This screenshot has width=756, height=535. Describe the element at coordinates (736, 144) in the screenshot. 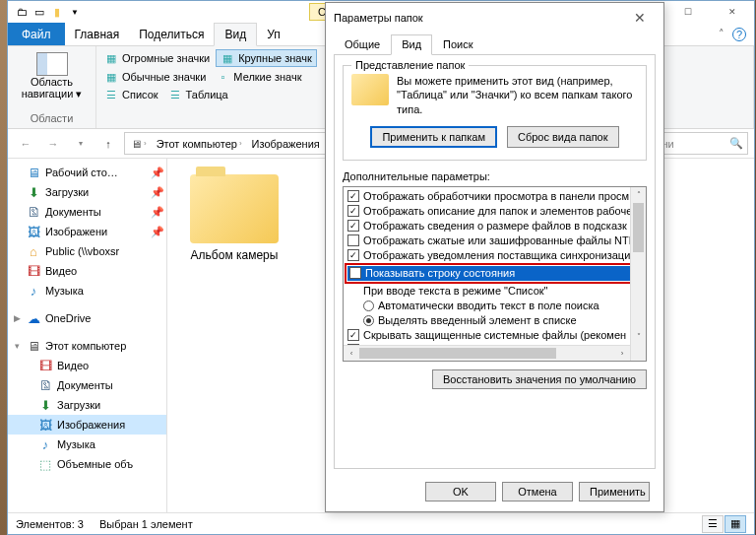

I see `search-icon: 🔍` at that location.